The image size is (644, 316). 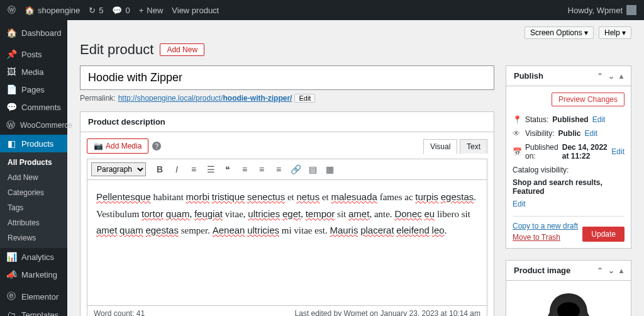 What do you see at coordinates (287, 98) in the screenshot?
I see `permalink-row: Permalink: http://shopengine.local/produ…` at bounding box center [287, 98].